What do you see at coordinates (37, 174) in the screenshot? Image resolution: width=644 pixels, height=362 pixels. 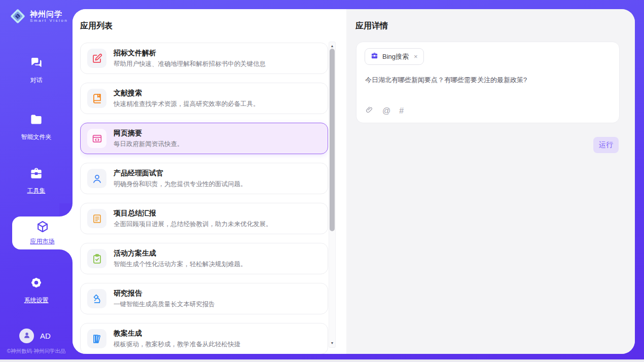 I see `toolbox-icon` at bounding box center [37, 174].